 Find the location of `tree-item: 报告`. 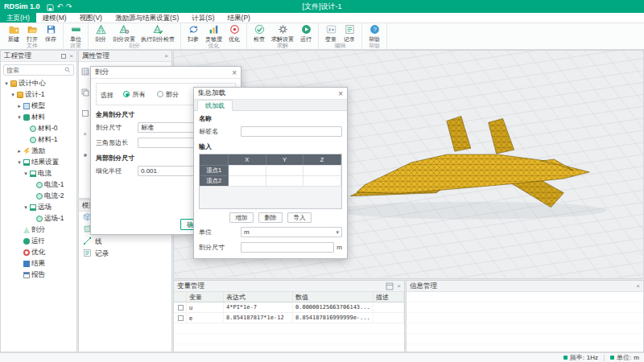

tree-item: 报告 is located at coordinates (39, 275).